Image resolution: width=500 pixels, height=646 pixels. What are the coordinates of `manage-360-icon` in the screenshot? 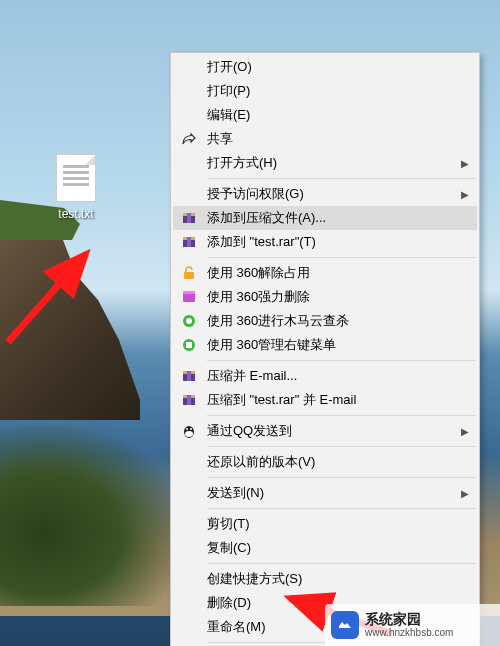 It's located at (189, 345).